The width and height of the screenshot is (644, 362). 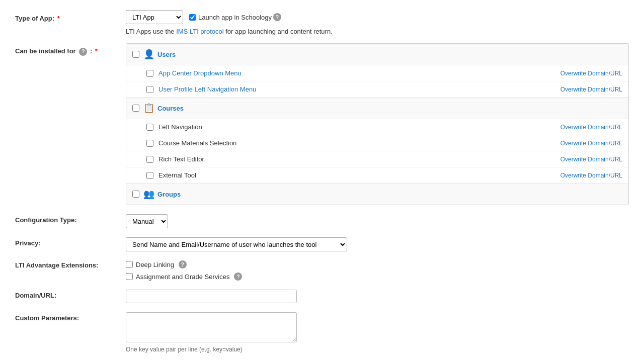 What do you see at coordinates (149, 194) in the screenshot?
I see `groups-icon: 👥` at bounding box center [149, 194].